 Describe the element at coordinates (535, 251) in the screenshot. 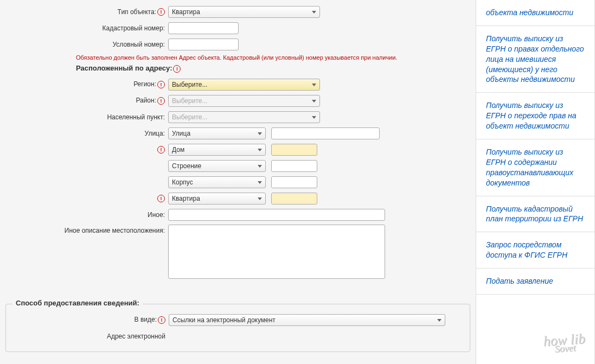

I see `sidebar-link: Запрос посредством доступа к ФГИС ЕГРН` at that location.